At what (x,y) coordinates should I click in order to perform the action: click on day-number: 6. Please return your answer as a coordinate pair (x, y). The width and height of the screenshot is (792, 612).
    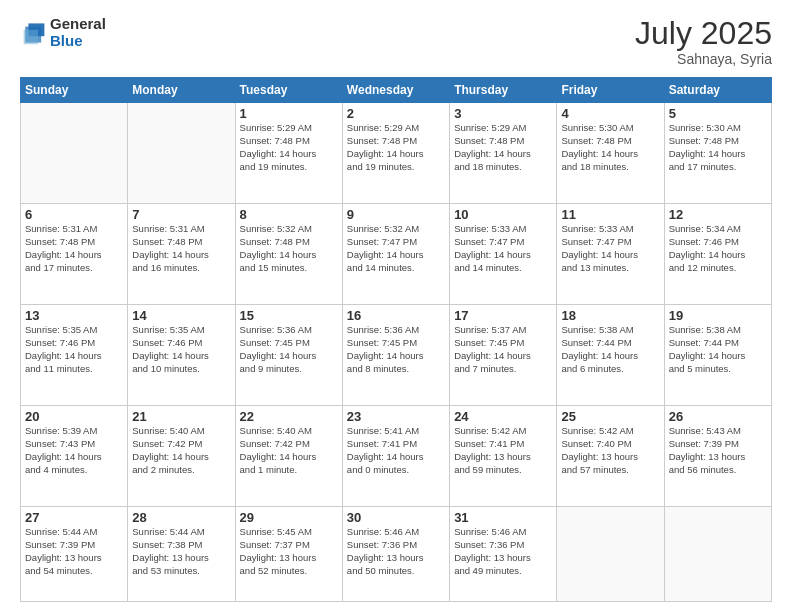
    Looking at the image, I should click on (74, 214).